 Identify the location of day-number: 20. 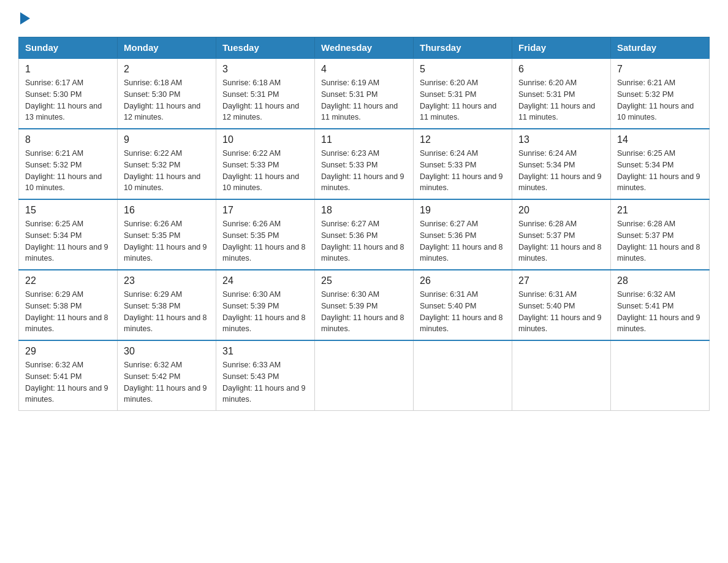
(561, 210).